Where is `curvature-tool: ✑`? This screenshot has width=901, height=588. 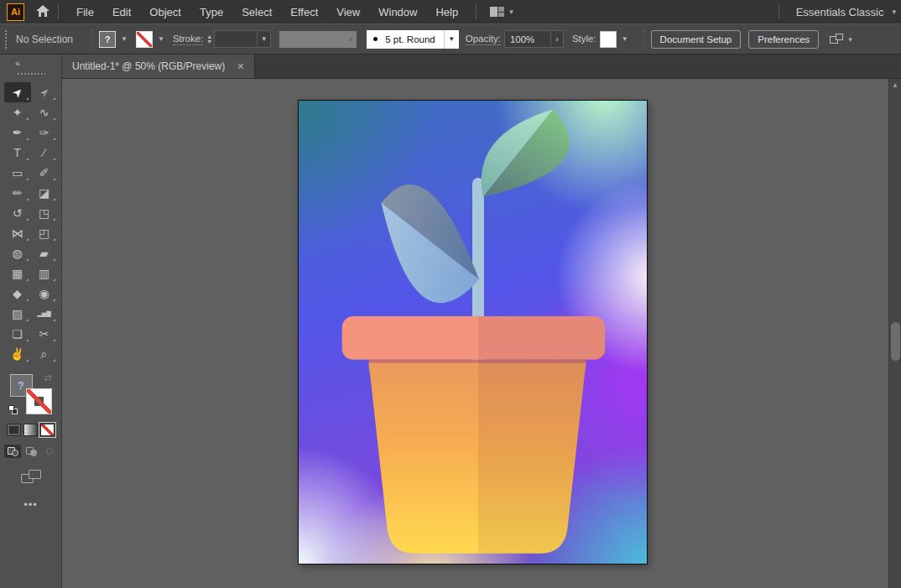
curvature-tool: ✑ is located at coordinates (44, 133).